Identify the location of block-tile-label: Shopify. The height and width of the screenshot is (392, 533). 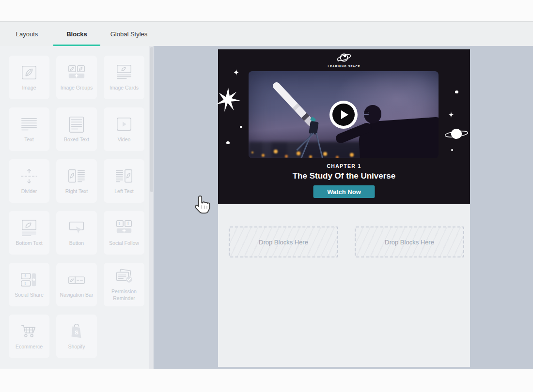
(77, 347).